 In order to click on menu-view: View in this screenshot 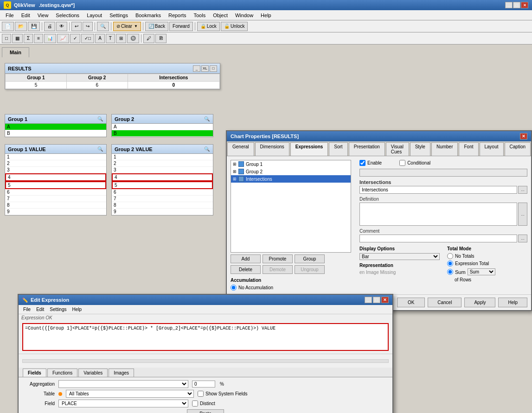, I will do `click(43, 15)`.